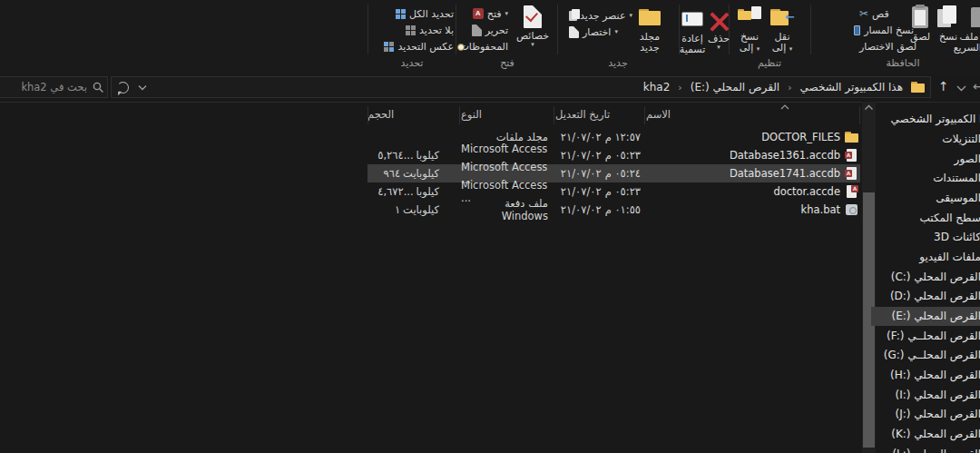 Image resolution: width=980 pixels, height=453 pixels. Describe the element at coordinates (926, 120) in the screenshot. I see `sidebar-item-this-pc: هذا الكمبيوتر الشخصي` at that location.